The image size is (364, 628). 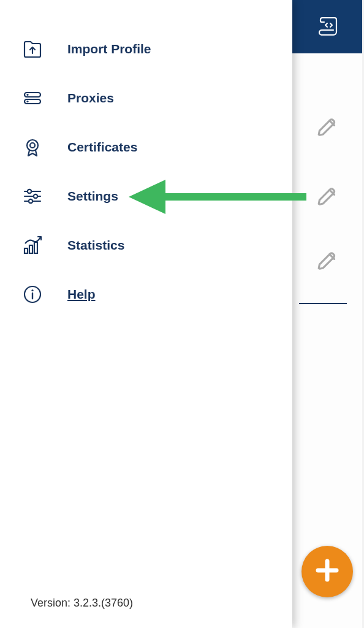 What do you see at coordinates (82, 603) in the screenshot?
I see `version-text: Version: 3.2.3.(3760)` at bounding box center [82, 603].